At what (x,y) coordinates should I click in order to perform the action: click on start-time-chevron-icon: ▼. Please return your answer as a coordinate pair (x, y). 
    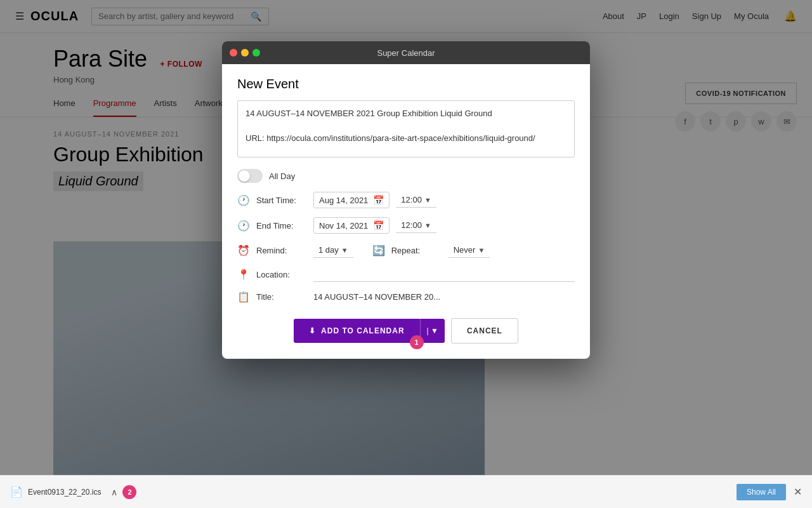
    Looking at the image, I should click on (428, 200).